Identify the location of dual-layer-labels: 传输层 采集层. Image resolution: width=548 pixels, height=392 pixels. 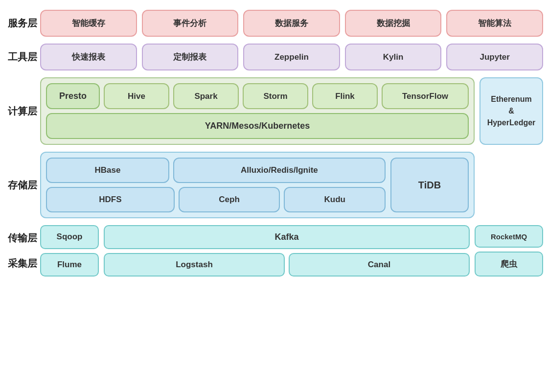
(23, 251).